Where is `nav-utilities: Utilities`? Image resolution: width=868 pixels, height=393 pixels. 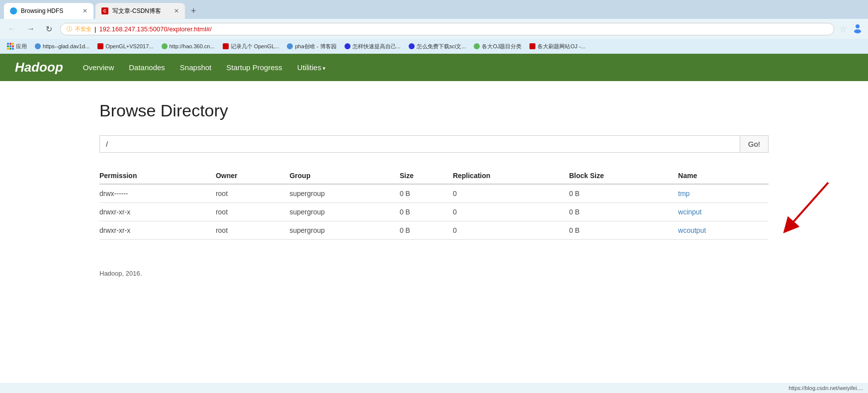
nav-utilities: Utilities is located at coordinates (311, 68).